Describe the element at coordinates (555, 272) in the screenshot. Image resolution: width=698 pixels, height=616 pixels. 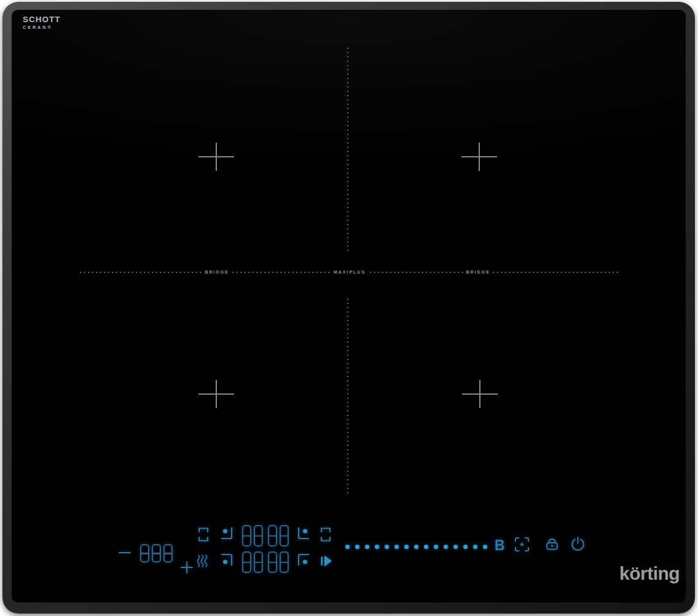
I see `horizontal-divider-seg4` at that location.